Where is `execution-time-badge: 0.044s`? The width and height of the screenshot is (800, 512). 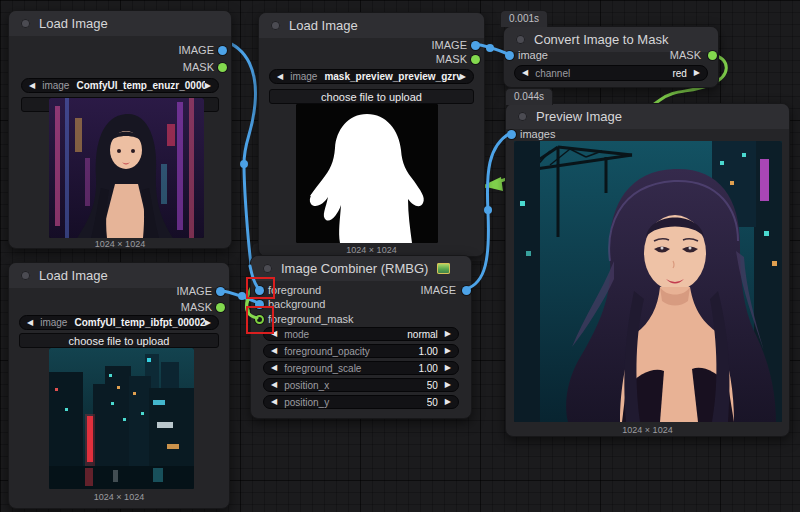
execution-time-badge: 0.044s is located at coordinates (529, 96).